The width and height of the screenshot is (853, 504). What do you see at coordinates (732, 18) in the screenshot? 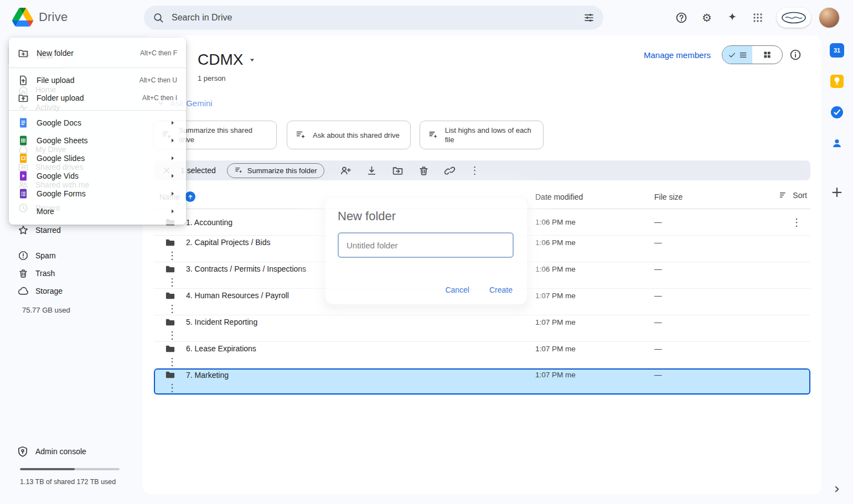
I see `gemini-button` at bounding box center [732, 18].